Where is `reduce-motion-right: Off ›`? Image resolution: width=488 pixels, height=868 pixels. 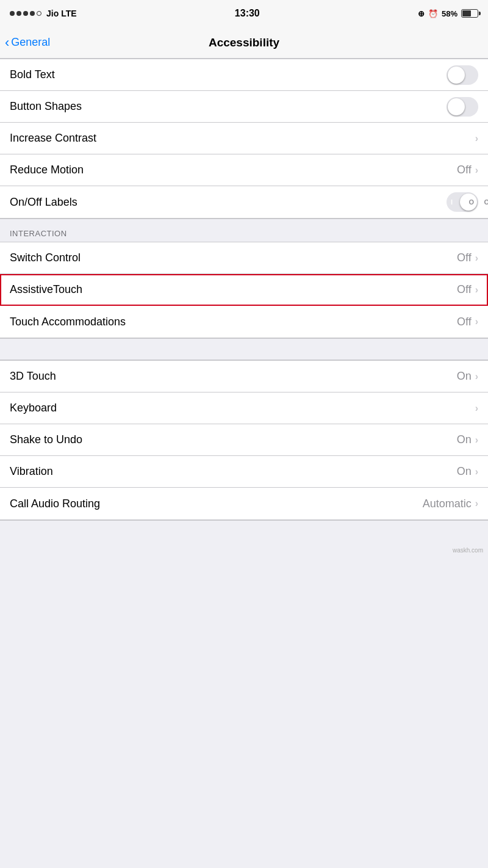
reduce-motion-right: Off › is located at coordinates (467, 170).